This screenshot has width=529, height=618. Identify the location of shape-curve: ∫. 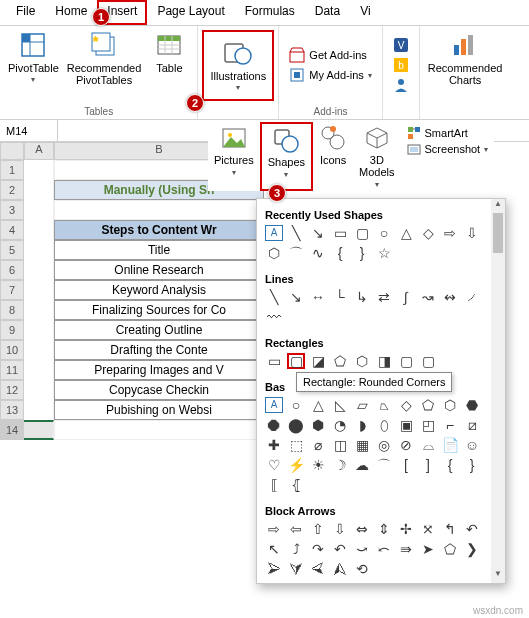
(406, 297).